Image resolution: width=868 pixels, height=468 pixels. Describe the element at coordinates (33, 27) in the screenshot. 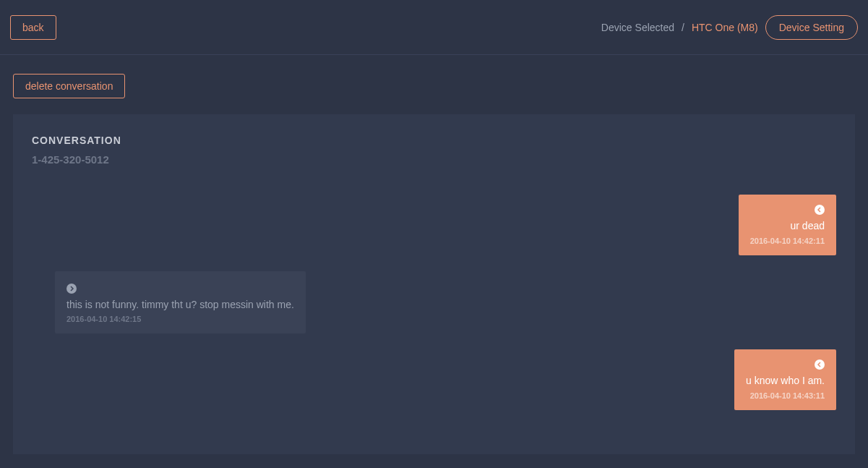

I see `header-left: back` at that location.